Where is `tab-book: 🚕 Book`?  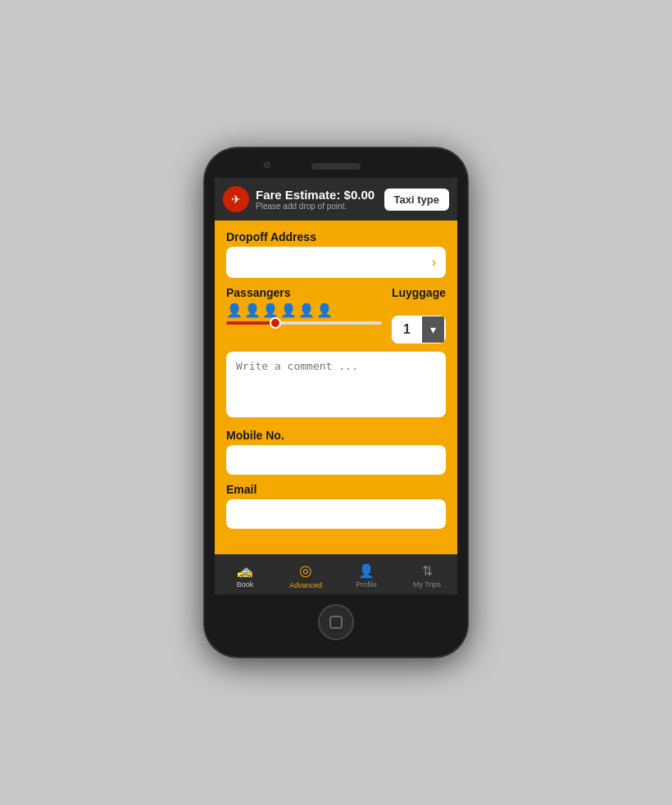 tab-book: 🚕 Book is located at coordinates (245, 575).